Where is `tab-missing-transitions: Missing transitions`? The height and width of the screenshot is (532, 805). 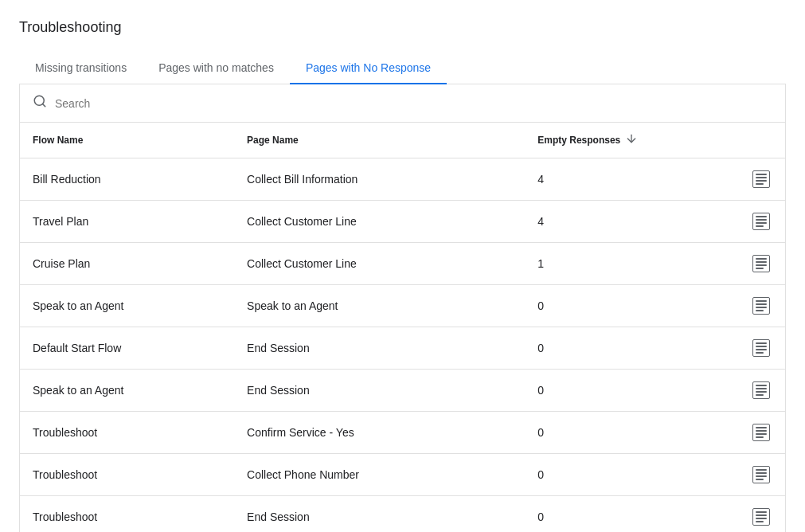
tab-missing-transitions: Missing transitions is located at coordinates (81, 68).